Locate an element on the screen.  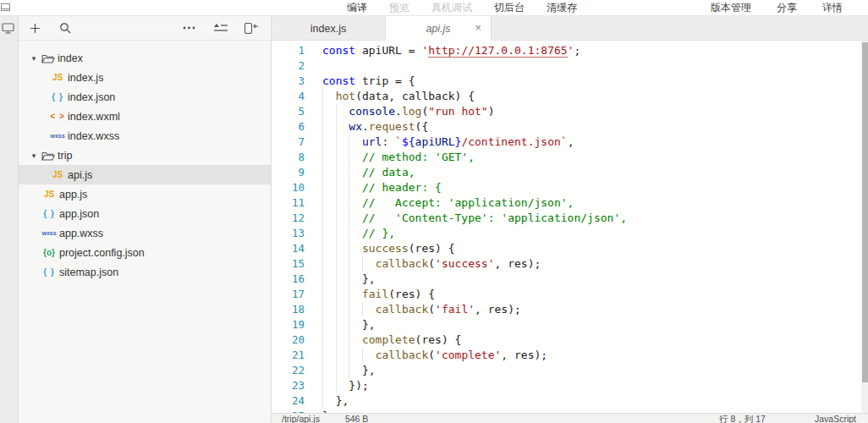
token-plain: ( is located at coordinates (431, 264).